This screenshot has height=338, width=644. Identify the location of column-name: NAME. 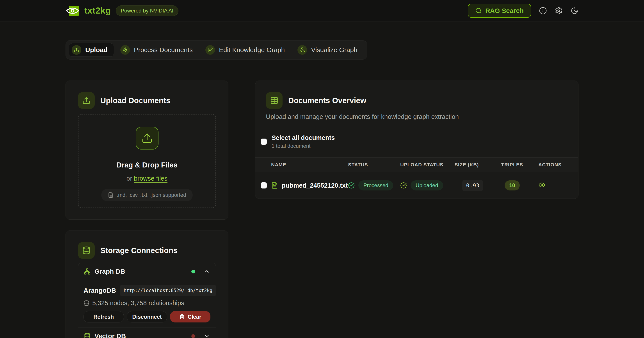
(310, 165).